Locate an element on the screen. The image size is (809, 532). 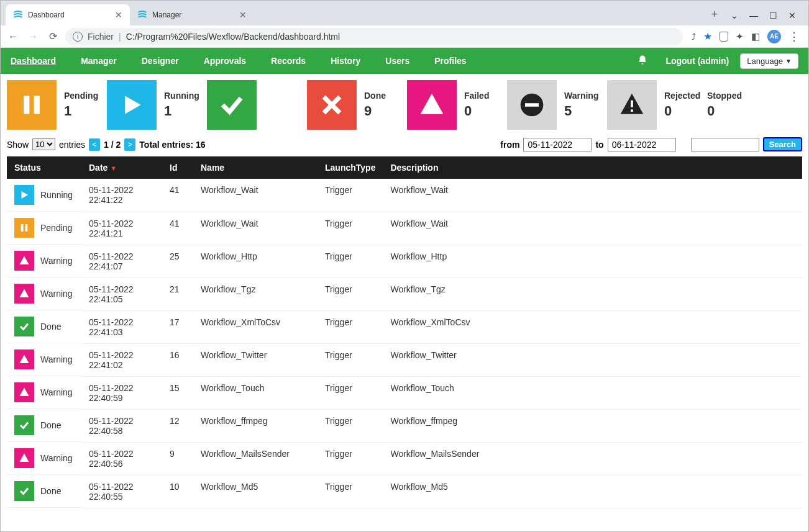
header-name: Name is located at coordinates (255, 168).